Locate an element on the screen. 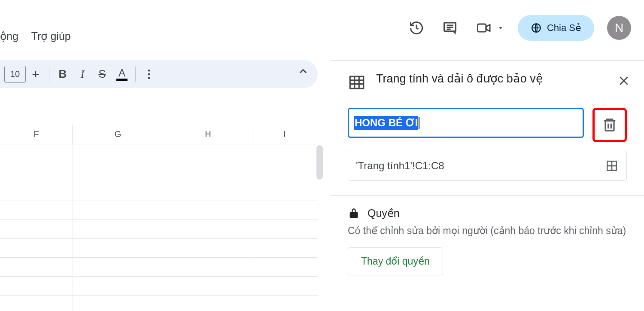 The image size is (644, 311). range-input: 'Trang tính1'!C1:C8 is located at coordinates (487, 166).